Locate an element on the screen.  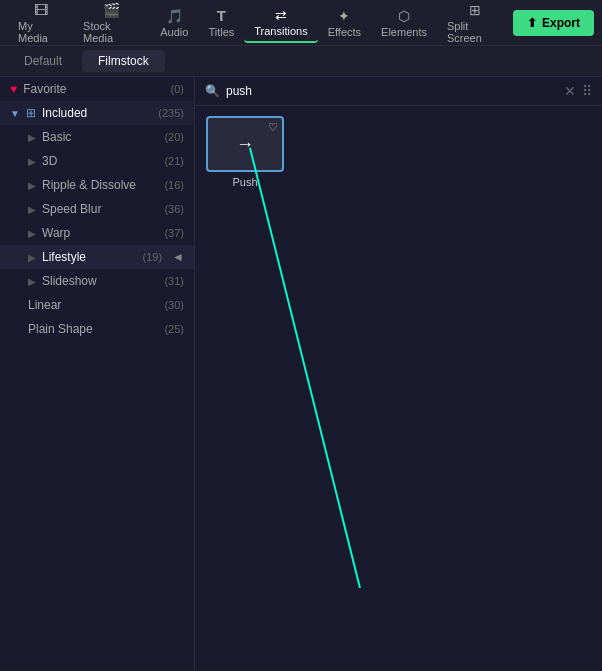
sidebar-3d-label: 3D is located at coordinates (50, 161).